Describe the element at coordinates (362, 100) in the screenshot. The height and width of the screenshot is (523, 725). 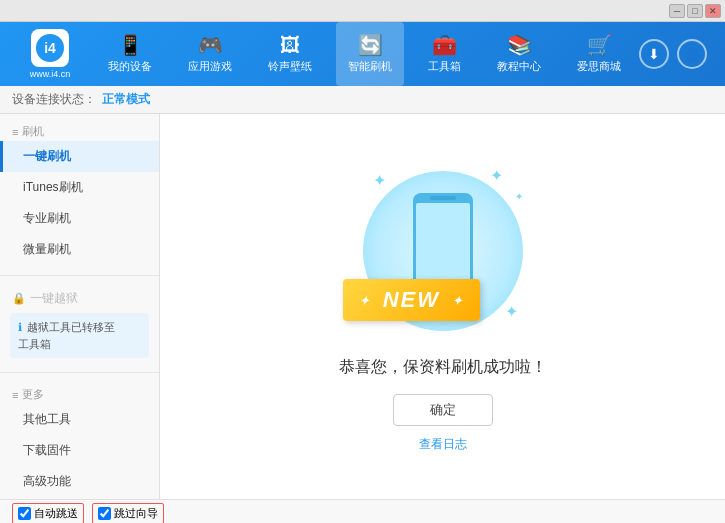
I see `status-bar: 设备连接状态： 正常模式` at that location.